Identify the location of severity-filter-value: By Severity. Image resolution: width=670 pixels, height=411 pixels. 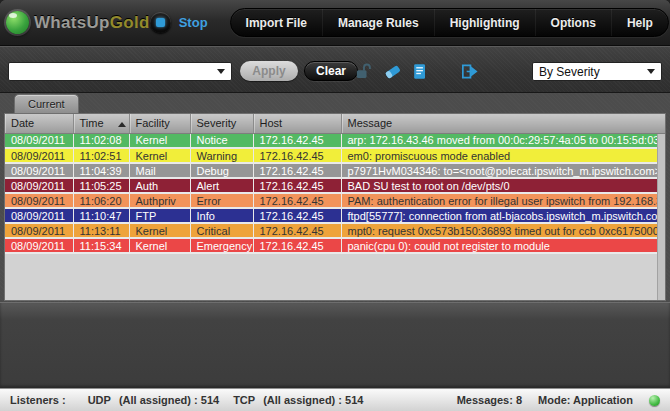
(587, 72).